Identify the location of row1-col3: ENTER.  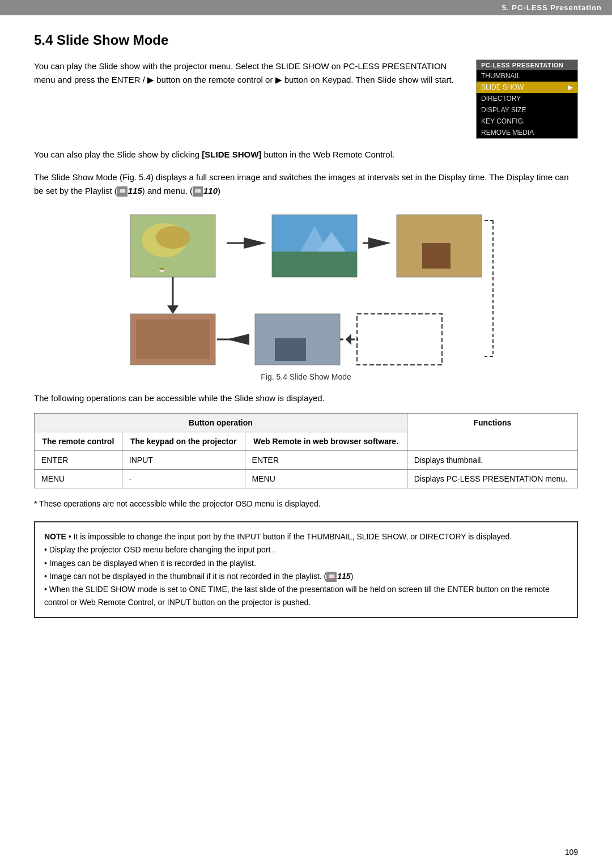
(326, 460).